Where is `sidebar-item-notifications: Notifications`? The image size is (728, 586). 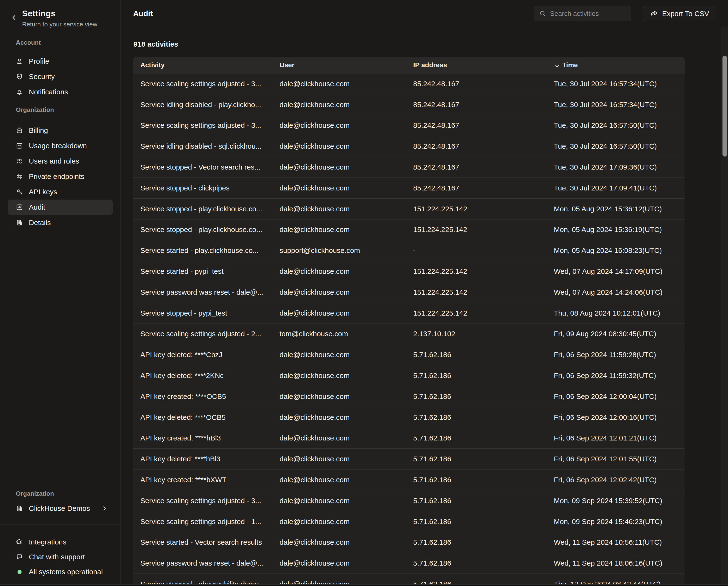
sidebar-item-notifications: Notifications is located at coordinates (60, 92).